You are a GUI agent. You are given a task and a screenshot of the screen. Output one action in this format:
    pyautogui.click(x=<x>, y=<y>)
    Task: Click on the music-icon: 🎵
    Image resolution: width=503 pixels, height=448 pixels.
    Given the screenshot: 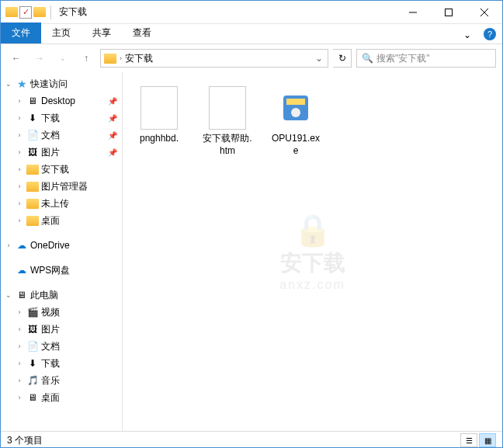 What is the action you would take?
    pyautogui.click(x=33, y=380)
    